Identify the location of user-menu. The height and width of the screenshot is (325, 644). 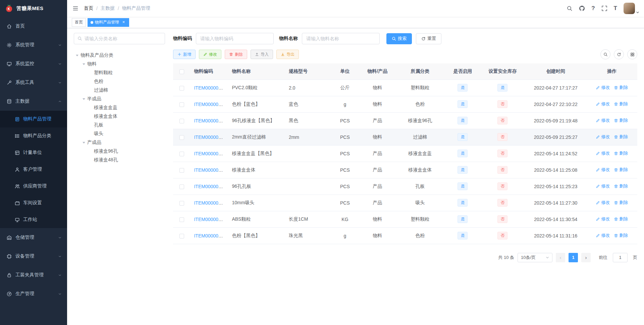
(631, 8).